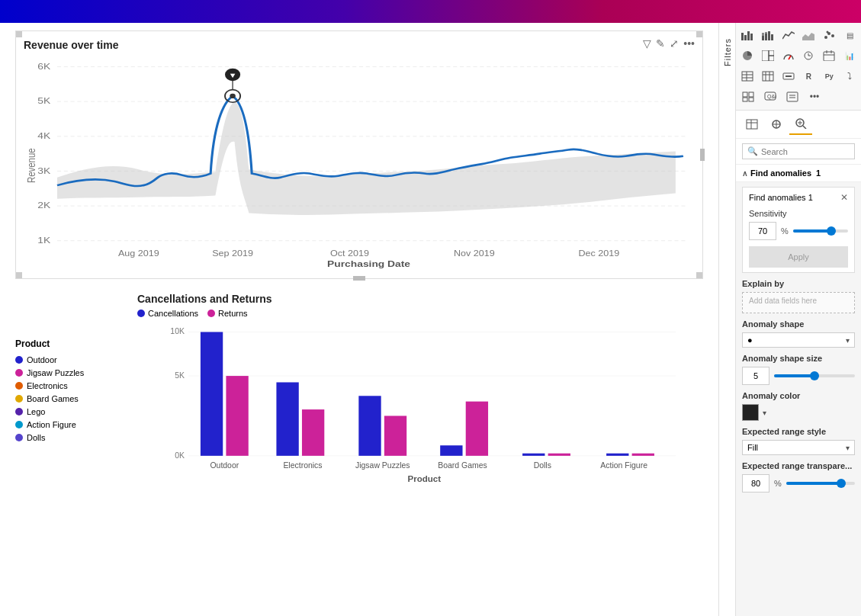 This screenshot has width=861, height=616. I want to click on svg-text: 6K, so click(44, 67).